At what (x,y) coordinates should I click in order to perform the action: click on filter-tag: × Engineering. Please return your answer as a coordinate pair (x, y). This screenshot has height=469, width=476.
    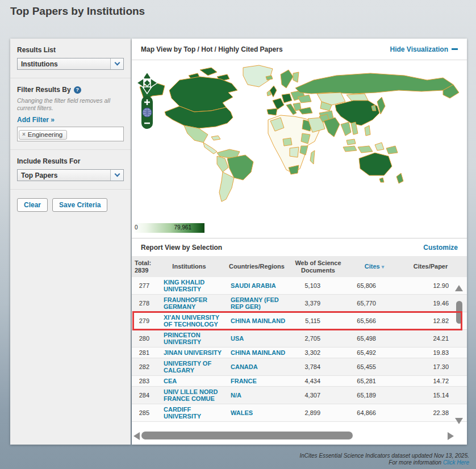
    Looking at the image, I should click on (43, 135).